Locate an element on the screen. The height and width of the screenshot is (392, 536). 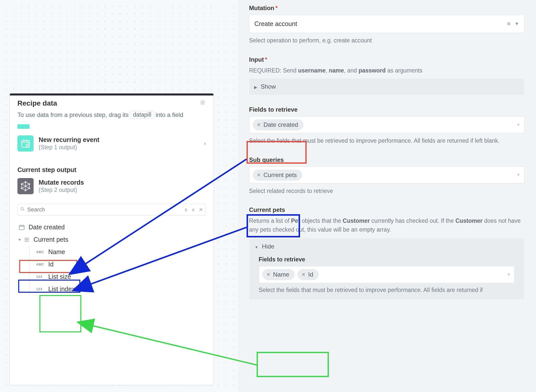
tree-list-size: 123 List size is located at coordinates (112, 277).